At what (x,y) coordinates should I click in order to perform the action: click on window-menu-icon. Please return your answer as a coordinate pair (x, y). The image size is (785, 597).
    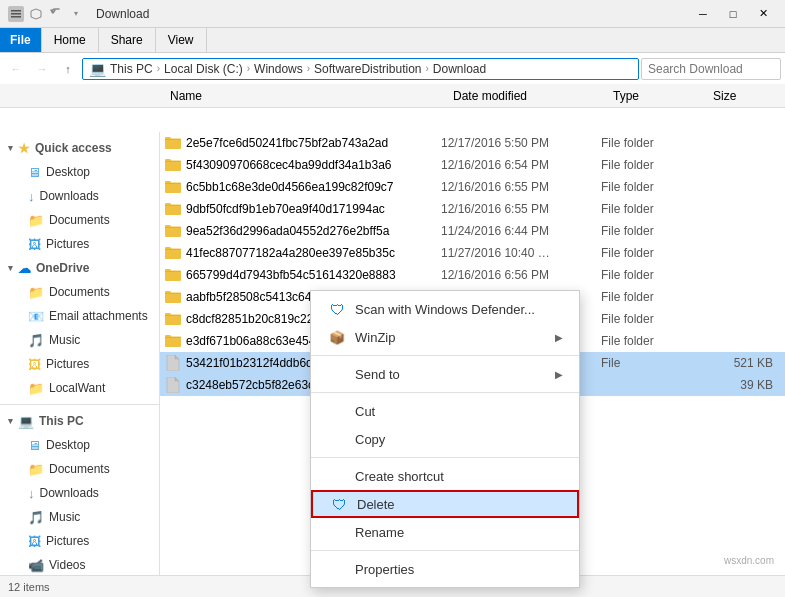
    Looking at the image, I should click on (16, 14).